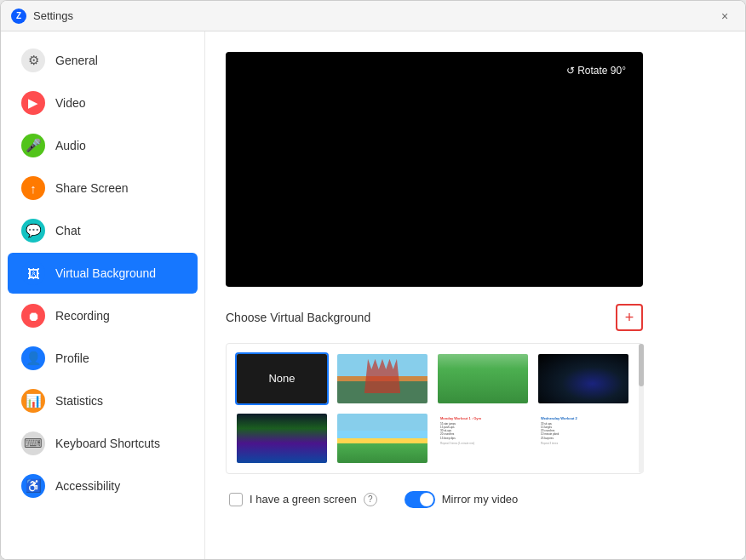 The image size is (746, 560). What do you see at coordinates (102, 401) in the screenshot?
I see `sidebar-item-statistics: 📊 Statistics` at bounding box center [102, 401].